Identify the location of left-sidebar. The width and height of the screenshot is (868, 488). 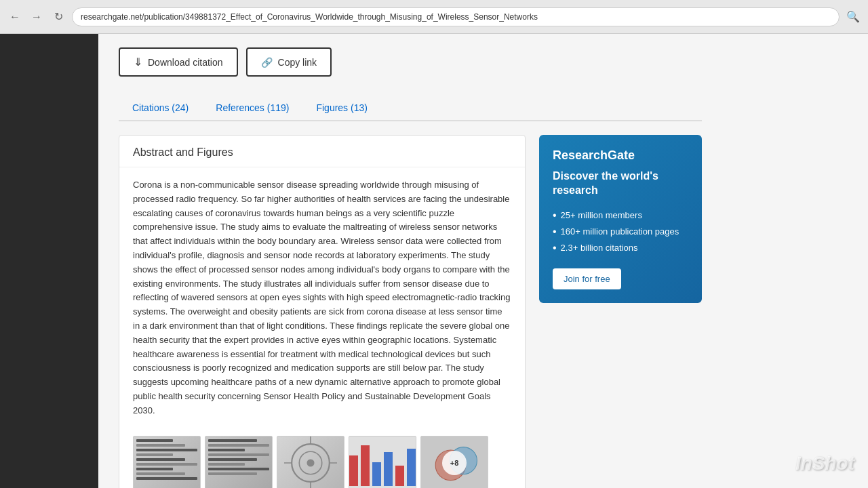
(49, 261).